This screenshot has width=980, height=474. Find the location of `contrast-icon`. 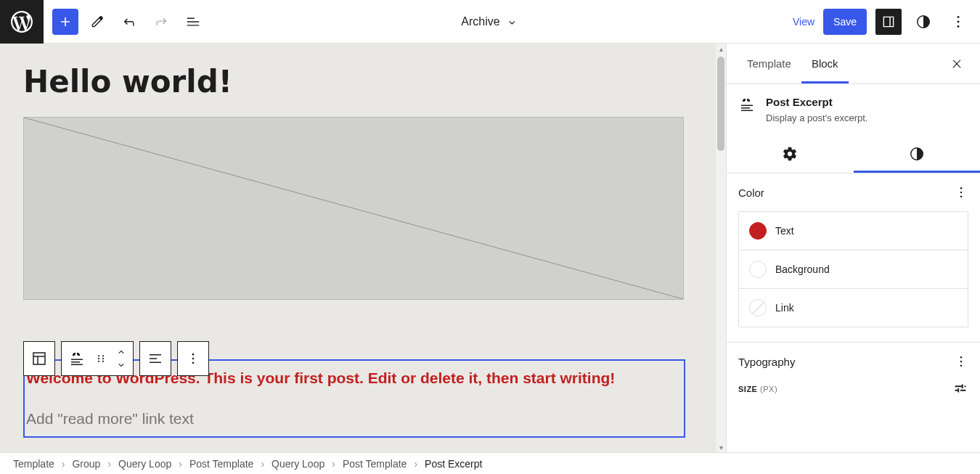

contrast-icon is located at coordinates (917, 154).